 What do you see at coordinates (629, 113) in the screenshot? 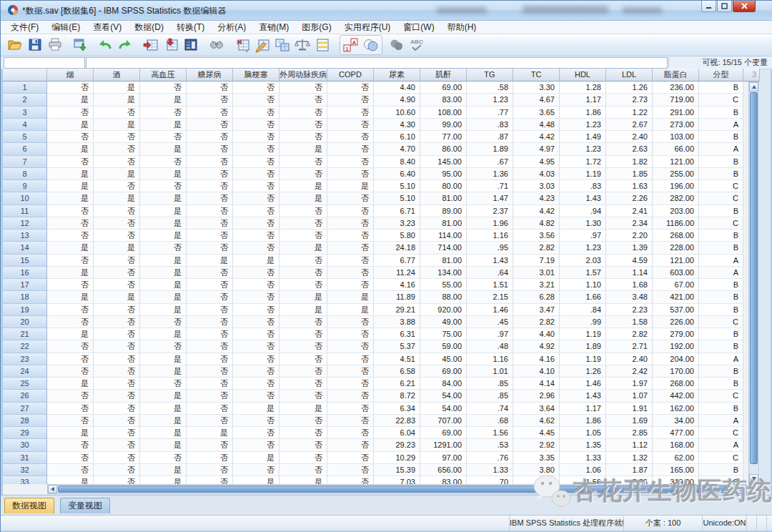
I see `data-cell: 1.22` at bounding box center [629, 113].